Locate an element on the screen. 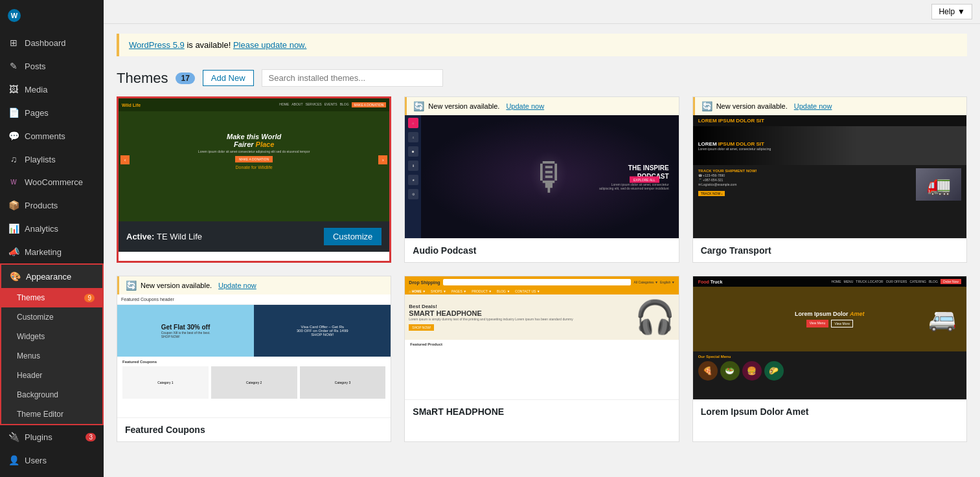 The width and height of the screenshot is (980, 477). food-blog: BLOG is located at coordinates (933, 282).